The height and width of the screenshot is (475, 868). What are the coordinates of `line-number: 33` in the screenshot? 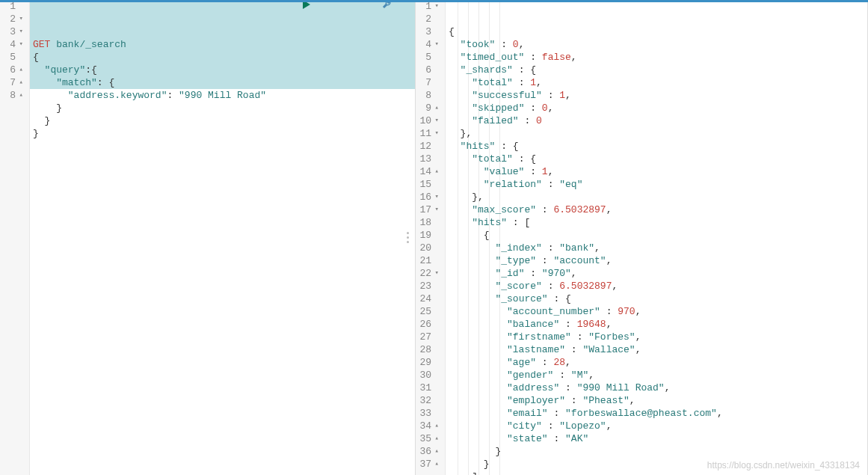 It's located at (428, 413).